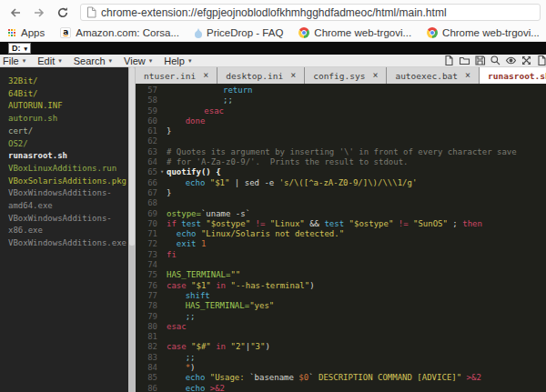 The height and width of the screenshot is (392, 546). What do you see at coordinates (68, 145) in the screenshot?
I see `file-item: OS2/` at bounding box center [68, 145].